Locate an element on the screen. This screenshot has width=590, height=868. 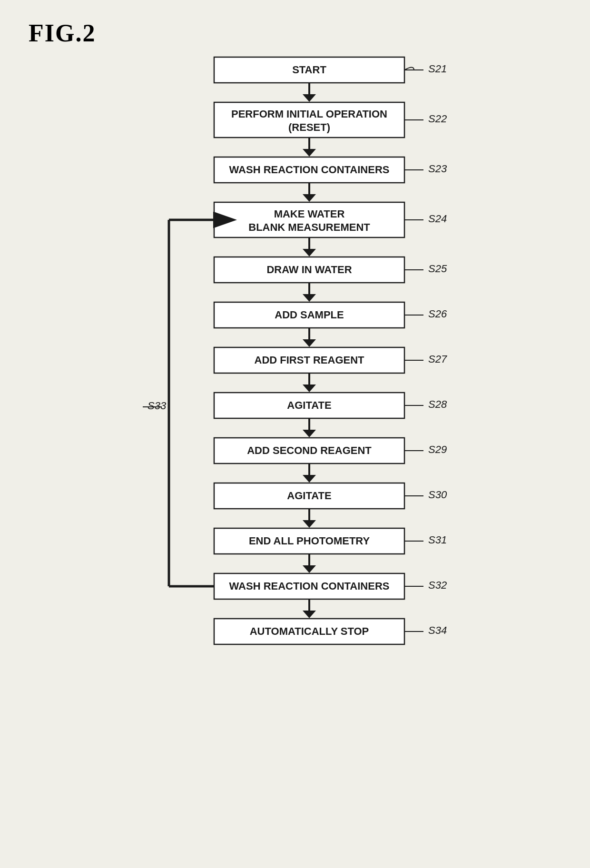
arrowhead-s27-s28 is located at coordinates (309, 388).